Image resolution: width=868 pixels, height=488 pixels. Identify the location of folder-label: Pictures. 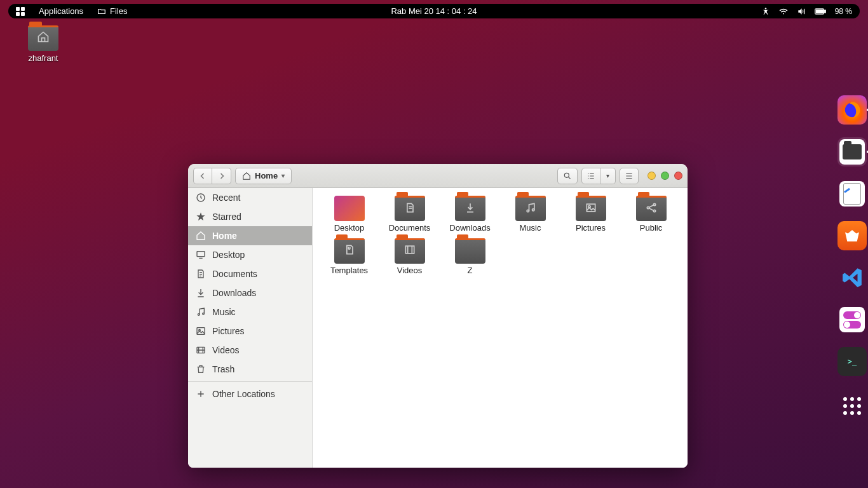
(591, 229).